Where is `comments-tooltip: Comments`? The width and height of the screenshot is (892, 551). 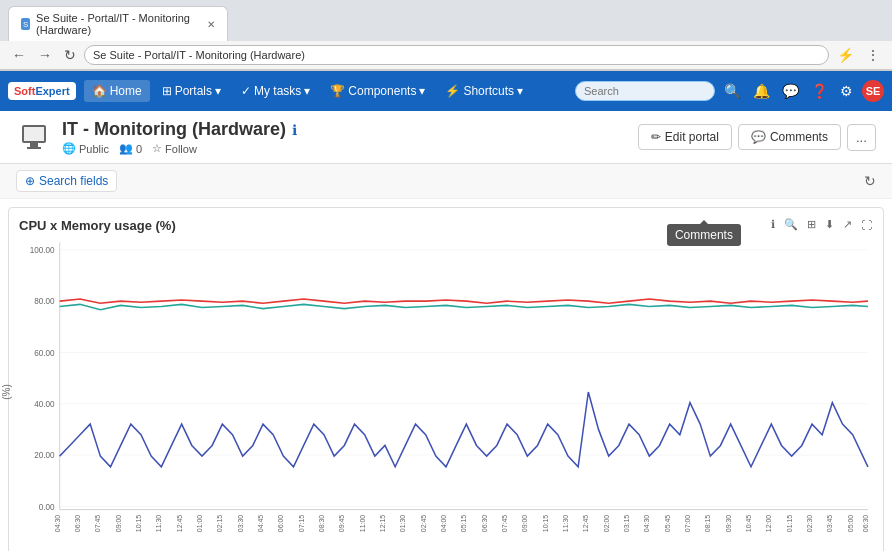
comments-tooltip: Comments is located at coordinates (704, 235).